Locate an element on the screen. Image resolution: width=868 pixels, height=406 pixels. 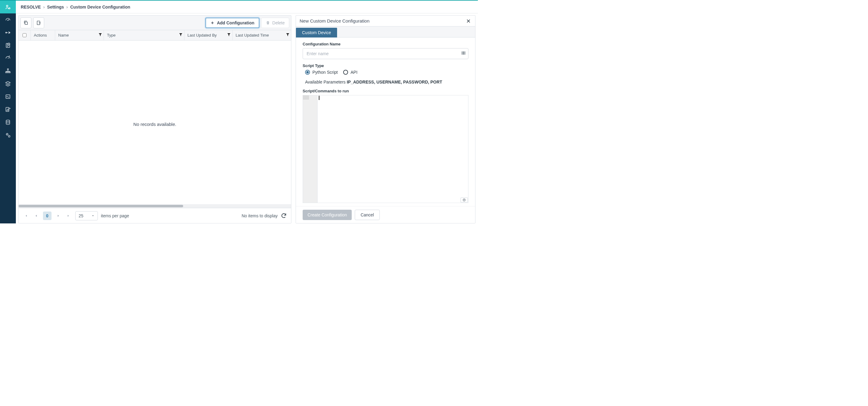
editor-body is located at coordinates (393, 149).